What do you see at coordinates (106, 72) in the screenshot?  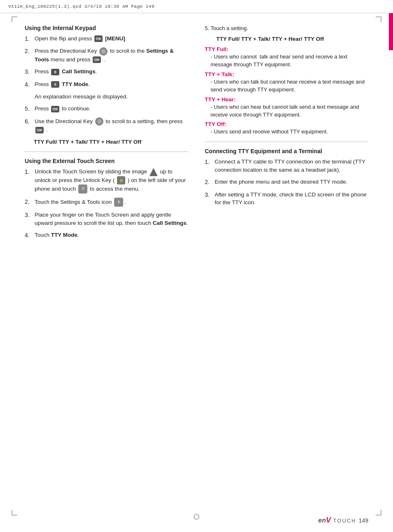 I see `list-item: 3. Press 8 Call Settings.` at bounding box center [106, 72].